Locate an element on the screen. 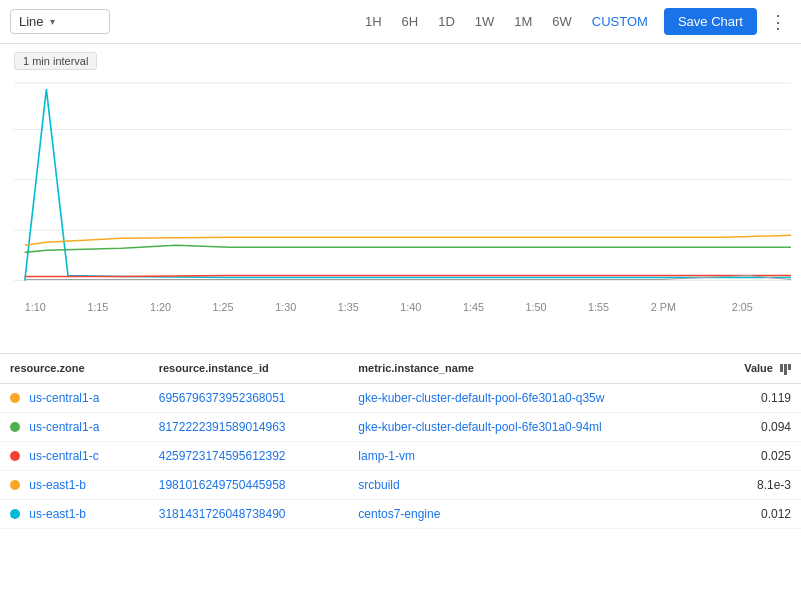 This screenshot has height=590, width=801. table-row: us-central1-c 4259723174595612392 lamp-1… is located at coordinates (400, 456).